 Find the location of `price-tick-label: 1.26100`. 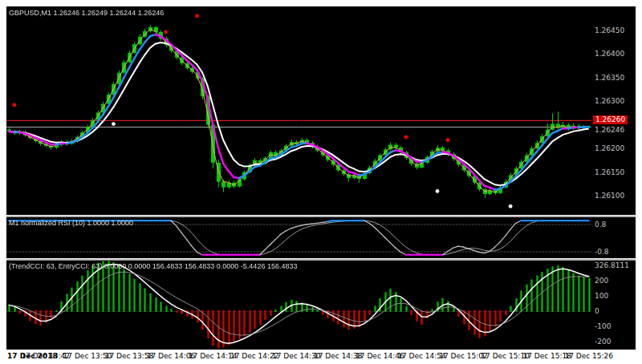

price-tick-label: 1.26100 is located at coordinates (610, 196).